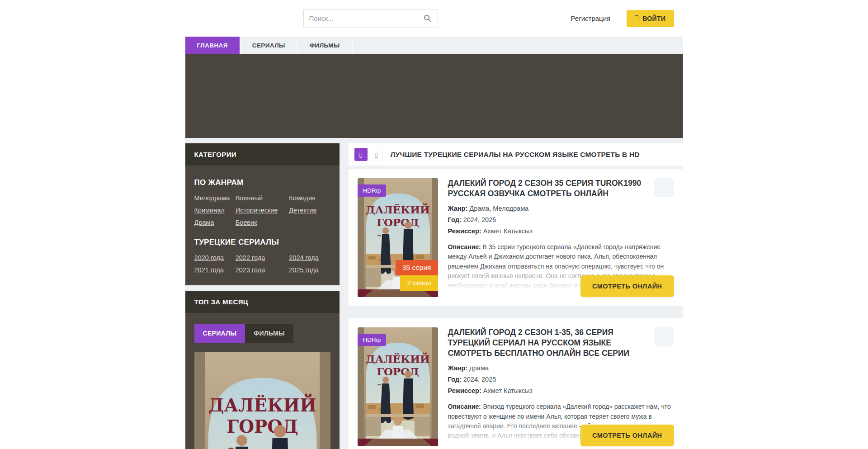 This screenshot has height=449, width=868. Describe the element at coordinates (434, 96) in the screenshot. I see `ad-banner` at that location.